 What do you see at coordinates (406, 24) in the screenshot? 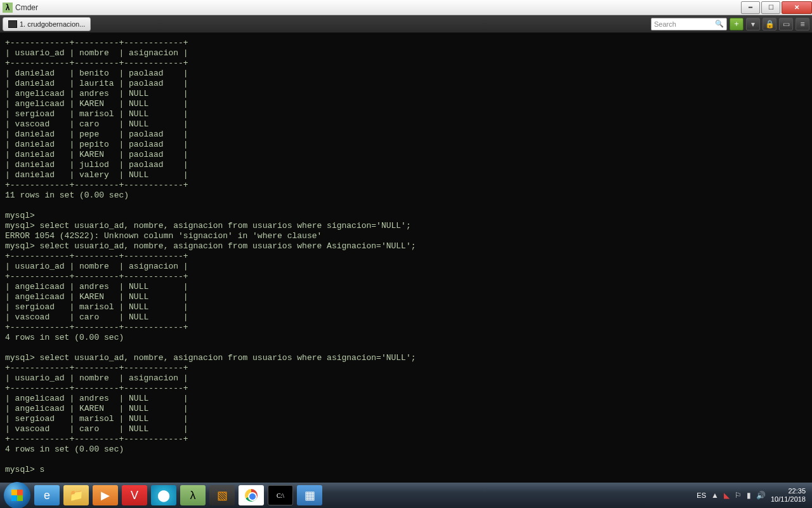
I see `tab-strip: 1. crudgobernacion... Search 🔍 ＋ ▾ 🔒 ▭ ≡` at bounding box center [406, 24].